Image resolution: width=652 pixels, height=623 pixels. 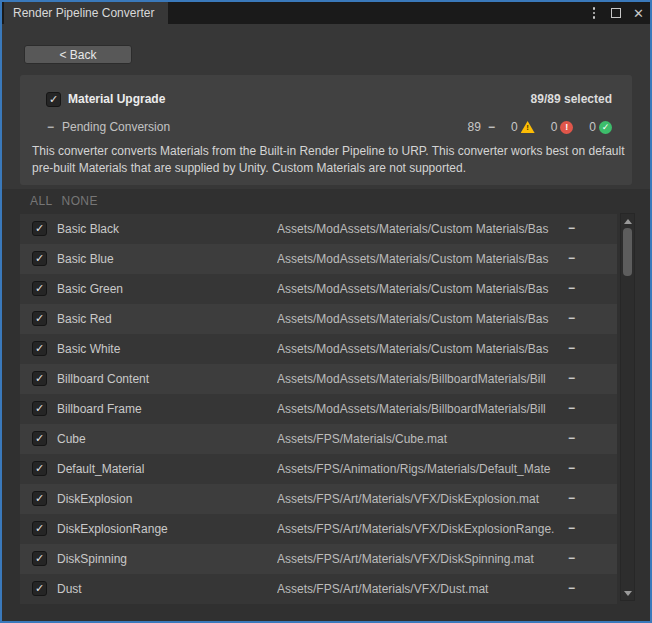 What do you see at coordinates (318, 379) in the screenshot?
I see `material-row: ✓ Billboard Content Assets/ModAssets/Mat…` at bounding box center [318, 379].